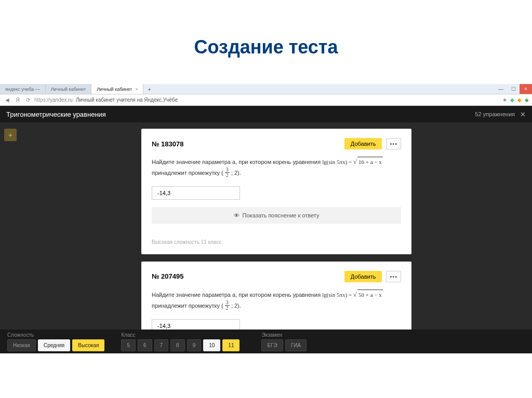 The height and width of the screenshot is (398, 532). What do you see at coordinates (495, 114) in the screenshot?
I see `exercise-count: 52 упражнения` at bounding box center [495, 114].